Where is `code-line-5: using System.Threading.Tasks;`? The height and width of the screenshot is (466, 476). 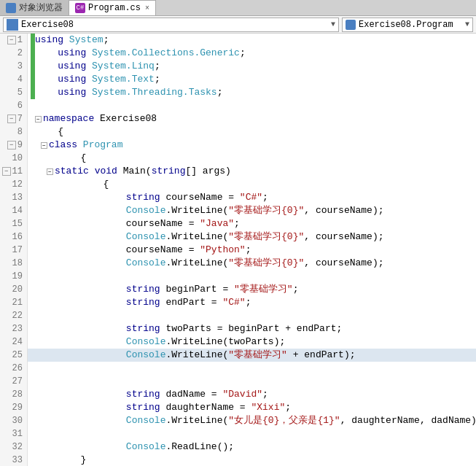 code-line-5: using System.Threading.Tasks; is located at coordinates (252, 93).